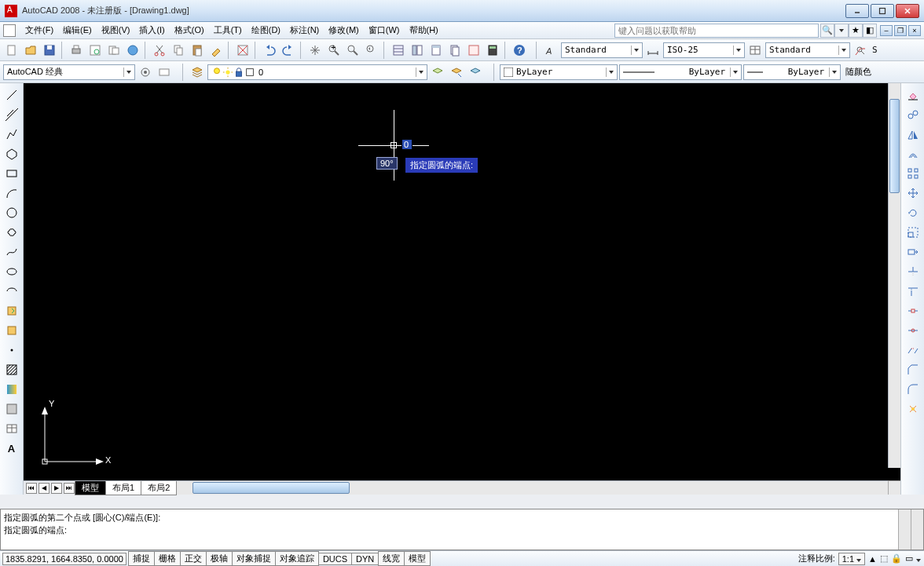 The height and width of the screenshot is (566, 924). What do you see at coordinates (353, 50) in the screenshot?
I see `zoom-window-button` at bounding box center [353, 50].